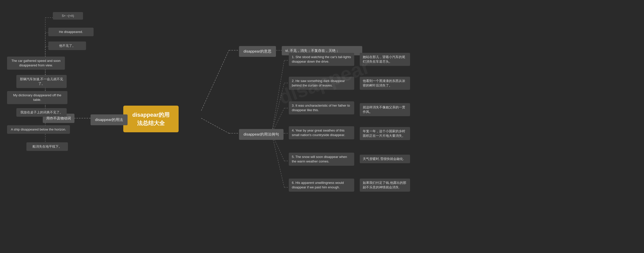  Describe the element at coordinates (321, 83) in the screenshot. I see `usage-example-en-2: 2. He saw something dark disappear behin…` at that location.